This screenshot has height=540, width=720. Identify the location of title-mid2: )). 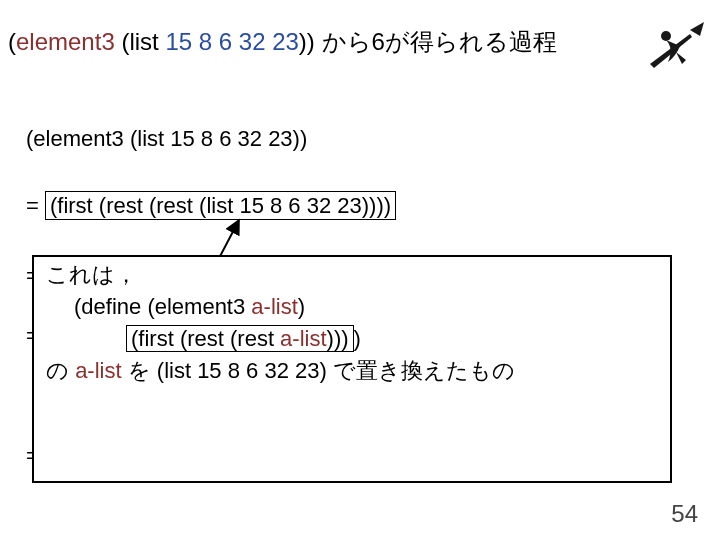
(310, 42).